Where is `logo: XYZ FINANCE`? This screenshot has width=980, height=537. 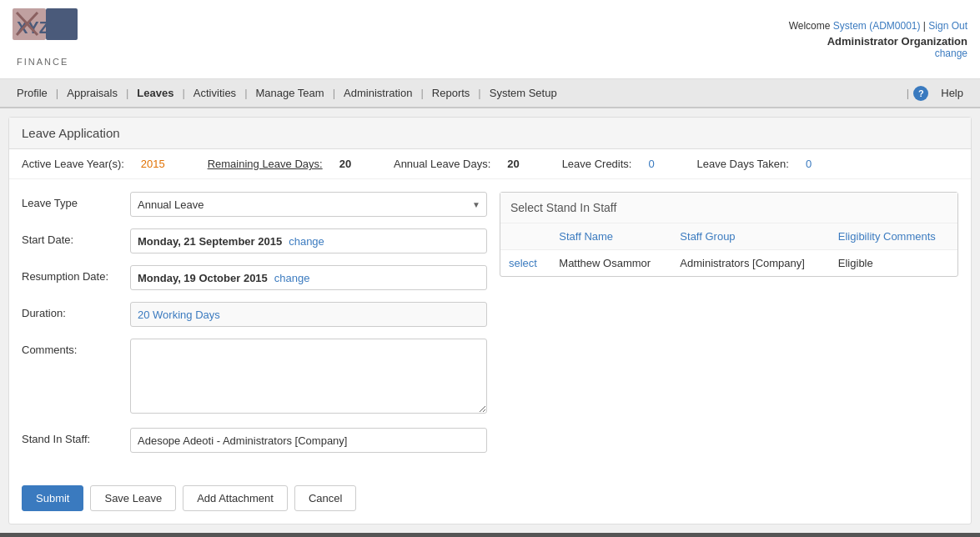
logo: XYZ FINANCE is located at coordinates (46, 40).